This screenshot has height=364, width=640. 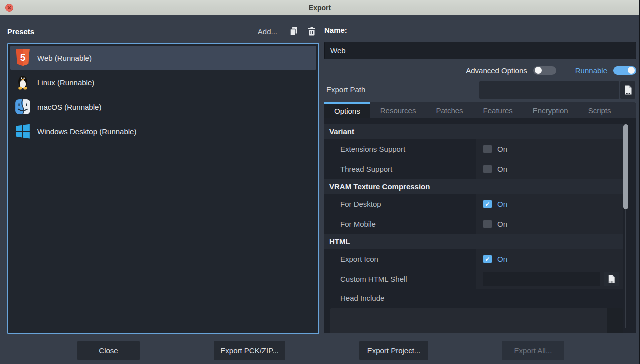 I want to click on presets-header: Presets Add..., so click(x=164, y=31).